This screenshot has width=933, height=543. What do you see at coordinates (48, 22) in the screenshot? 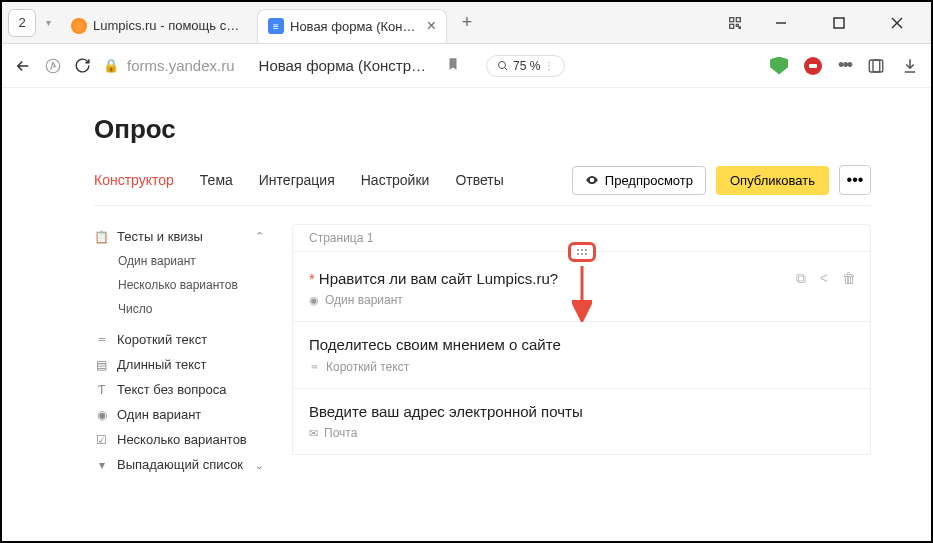
I see `tab-dropdown-icon: ▾` at bounding box center [48, 22].